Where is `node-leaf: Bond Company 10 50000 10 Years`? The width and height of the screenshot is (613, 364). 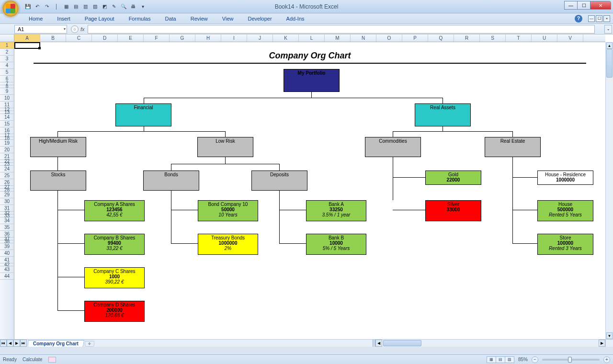 node-leaf: Bond Company 10 50000 10 Years is located at coordinates (228, 211).